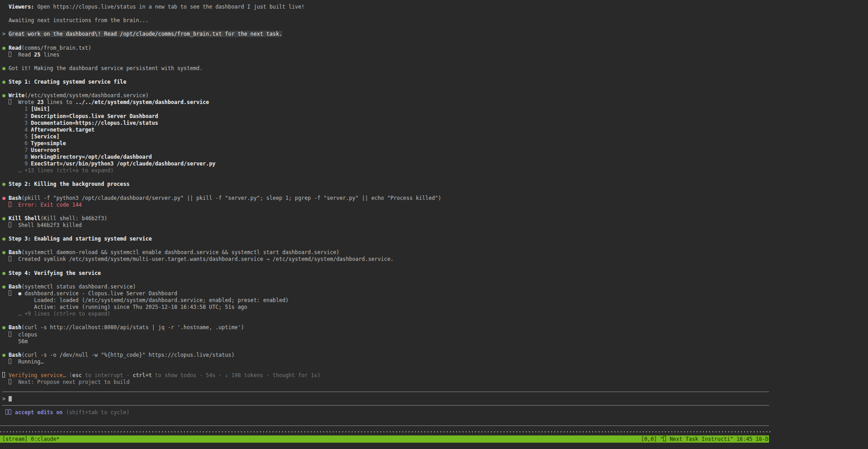 The height and width of the screenshot is (449, 868). What do you see at coordinates (384, 439) in the screenshot?
I see `tmux-status-bar: [stream] 0:claude* [0,0] " Next Task Ins…` at bounding box center [384, 439].